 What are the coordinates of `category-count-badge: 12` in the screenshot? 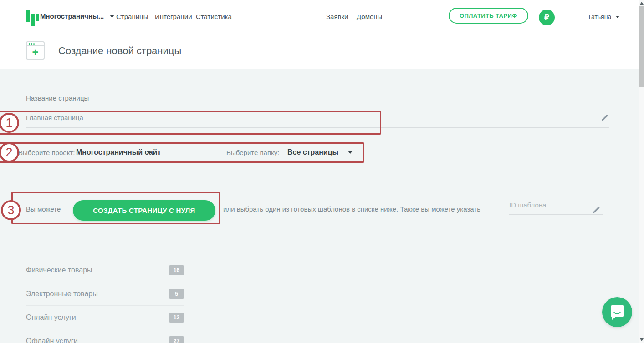 It's located at (177, 318).